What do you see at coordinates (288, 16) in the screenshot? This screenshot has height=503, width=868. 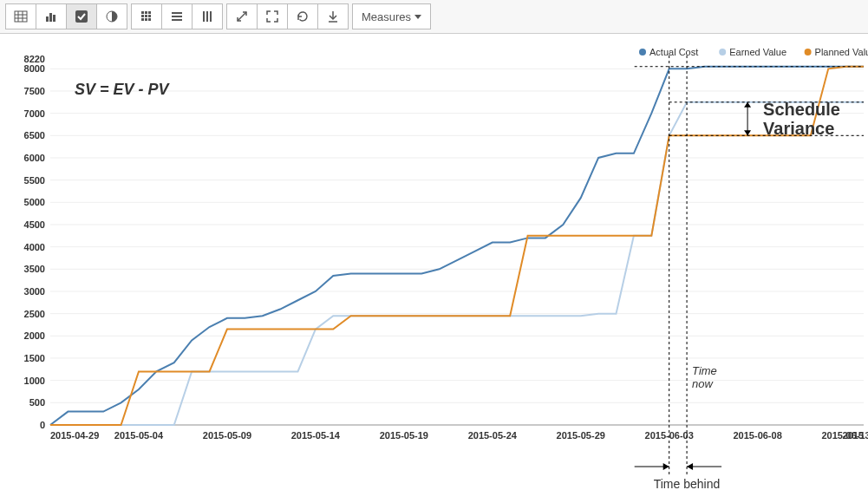 I see `actions-group` at bounding box center [288, 16].